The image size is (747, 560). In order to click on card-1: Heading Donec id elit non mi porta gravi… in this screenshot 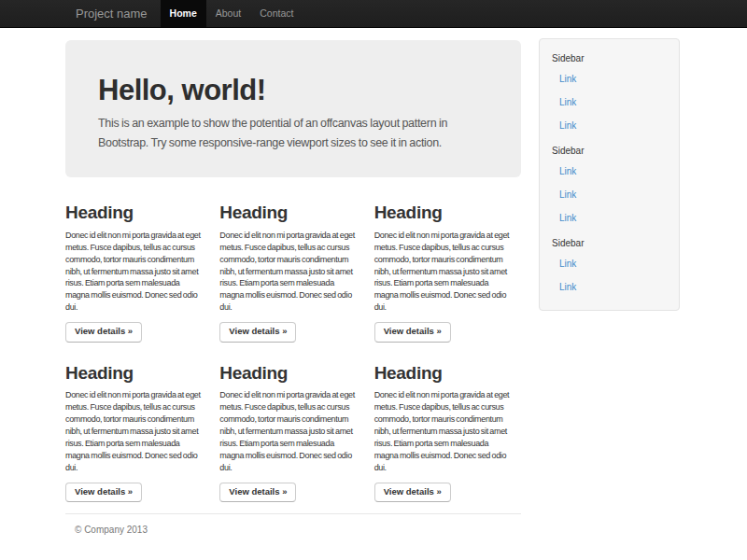, I will do `click(138, 273)`.